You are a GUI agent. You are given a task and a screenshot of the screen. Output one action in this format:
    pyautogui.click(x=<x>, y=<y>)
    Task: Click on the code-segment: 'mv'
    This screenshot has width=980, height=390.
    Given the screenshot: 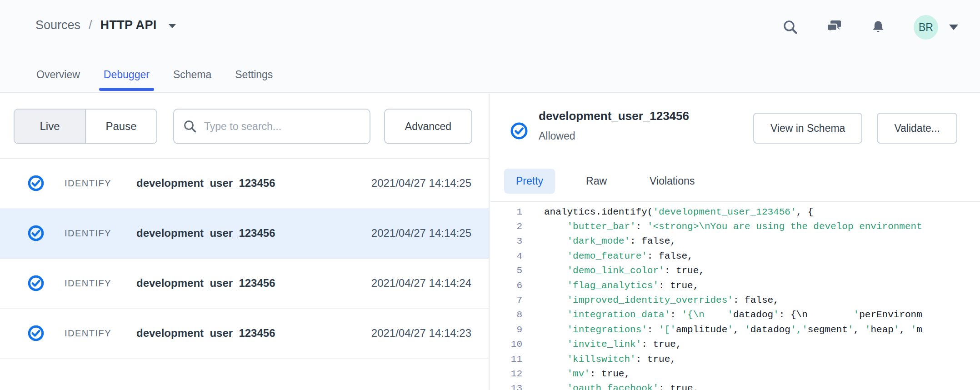 What is the action you would take?
    pyautogui.click(x=578, y=374)
    